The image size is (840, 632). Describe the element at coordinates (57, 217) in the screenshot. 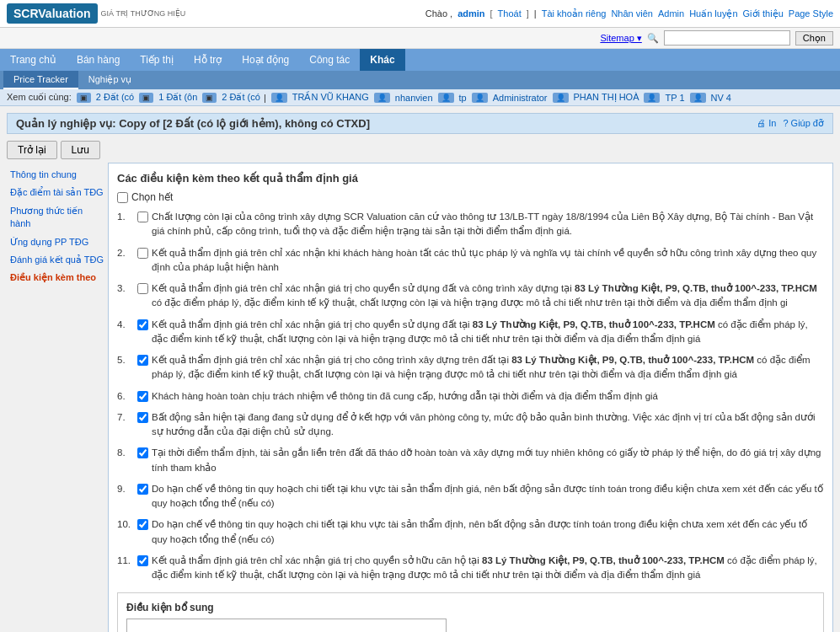

I see `leftnav-phuongthuc: Phương thức tiến hành` at that location.